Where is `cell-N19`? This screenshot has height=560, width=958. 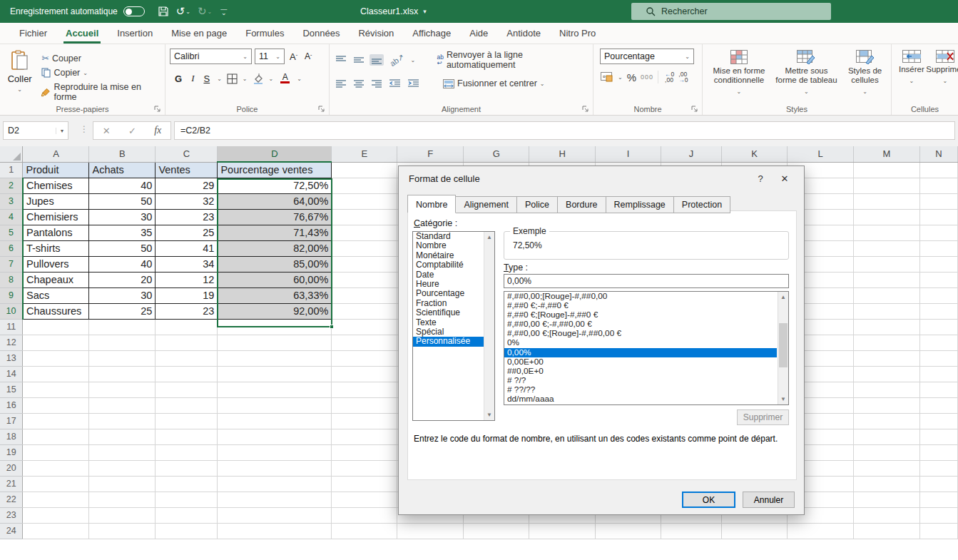
cell-N19 is located at coordinates (939, 452).